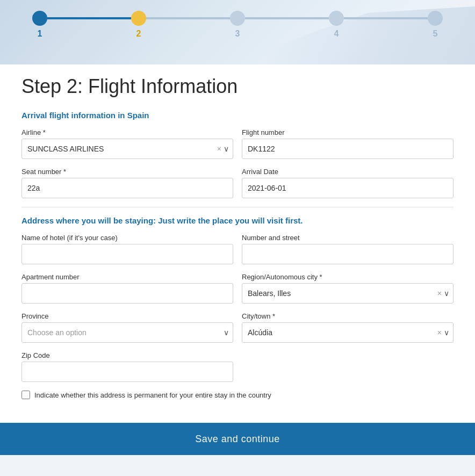  Describe the element at coordinates (348, 149) in the screenshot. I see `flight-number-input` at that location.